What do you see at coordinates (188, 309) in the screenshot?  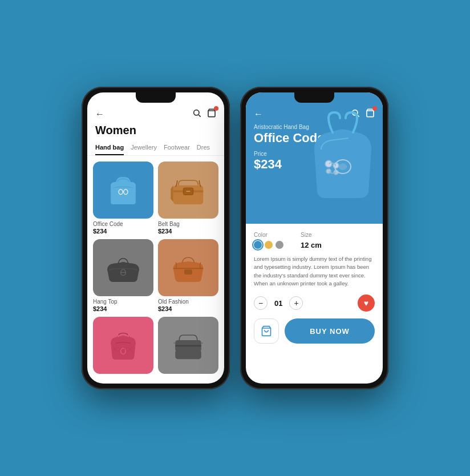 I see `product-price-4: $234` at bounding box center [188, 309].